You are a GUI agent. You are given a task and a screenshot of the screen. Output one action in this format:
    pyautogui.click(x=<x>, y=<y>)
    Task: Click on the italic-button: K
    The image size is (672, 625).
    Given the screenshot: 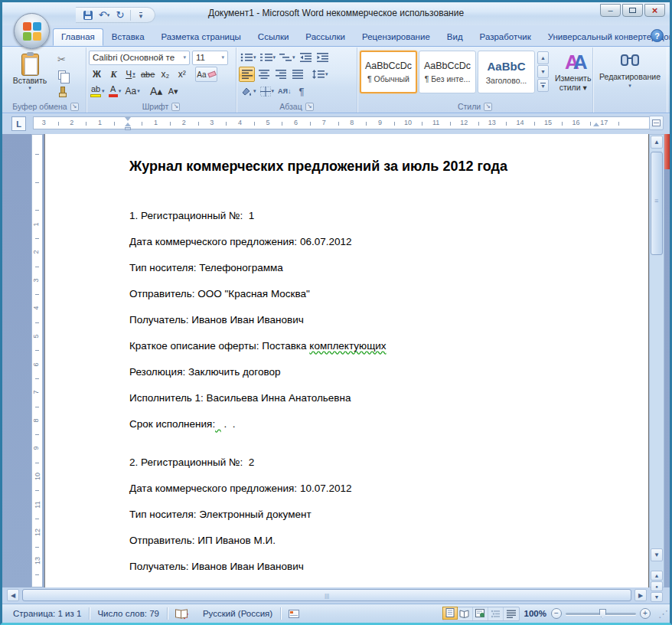 What is the action you would take?
    pyautogui.click(x=113, y=74)
    